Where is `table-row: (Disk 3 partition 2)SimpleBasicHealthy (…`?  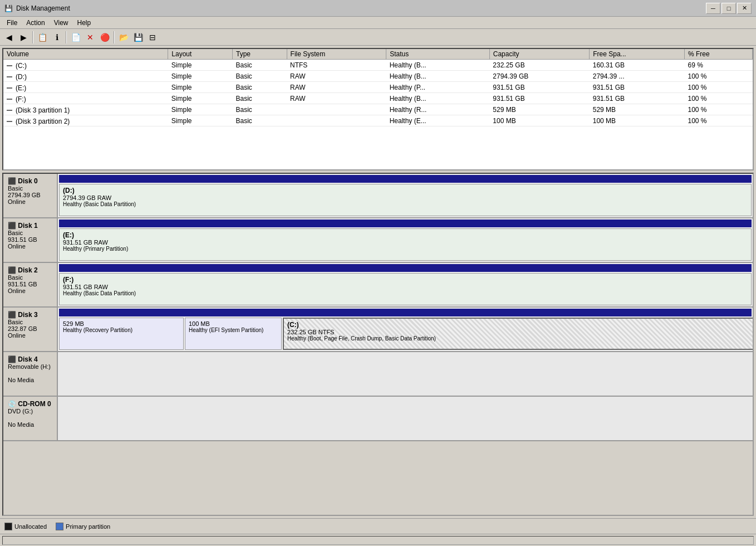
table-row: (Disk 3 partition 2)SimpleBasicHealthy (… is located at coordinates (378, 121).